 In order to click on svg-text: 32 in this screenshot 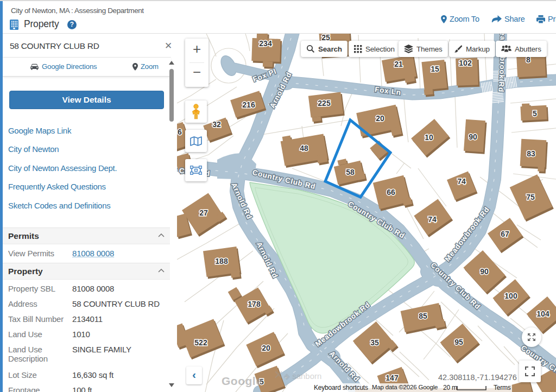, I will do `click(217, 124)`.